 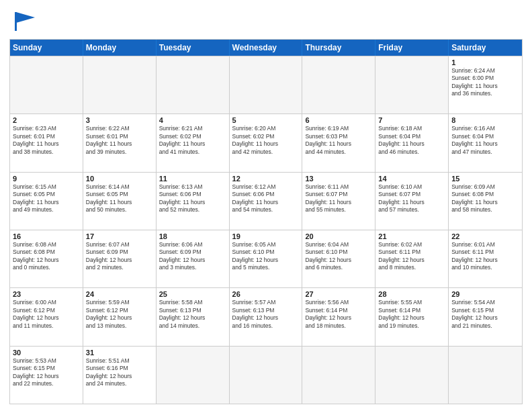 What do you see at coordinates (120, 373) in the screenshot?
I see `day-info: Sunrise: 5:51 AM Sunset: 6:16 PM Dayligh…` at bounding box center [120, 373].